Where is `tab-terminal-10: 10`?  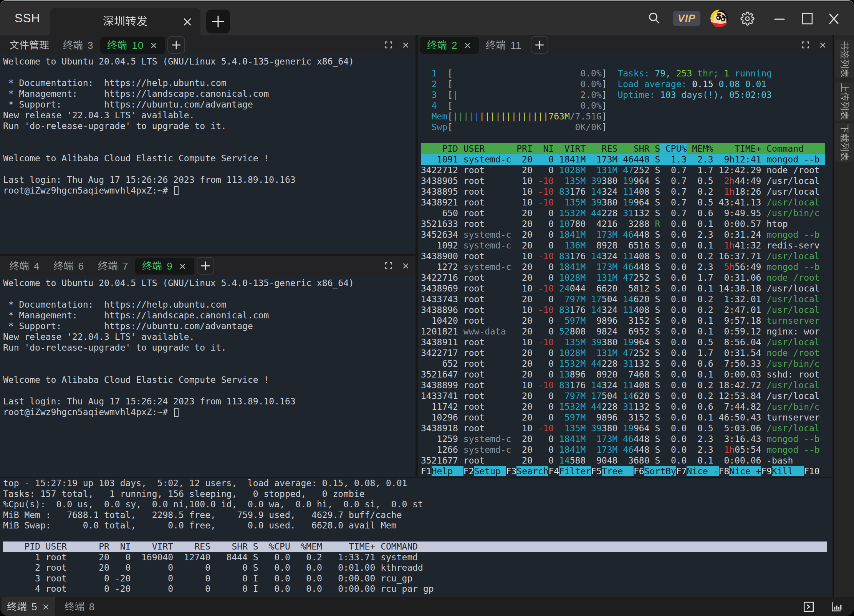 tab-terminal-10: 10 is located at coordinates (133, 45).